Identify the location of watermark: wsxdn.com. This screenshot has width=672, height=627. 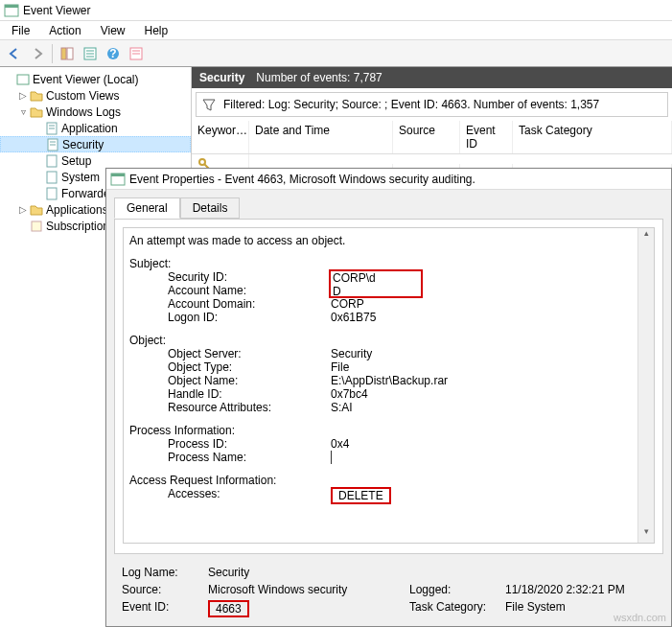
(640, 617).